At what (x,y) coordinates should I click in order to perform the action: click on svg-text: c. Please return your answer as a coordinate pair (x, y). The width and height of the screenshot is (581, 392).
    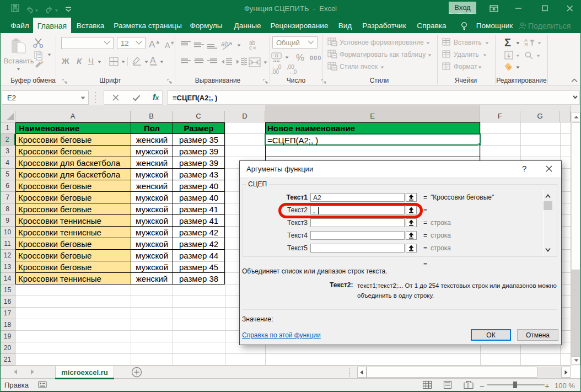
    Looking at the image, I should click on (250, 47).